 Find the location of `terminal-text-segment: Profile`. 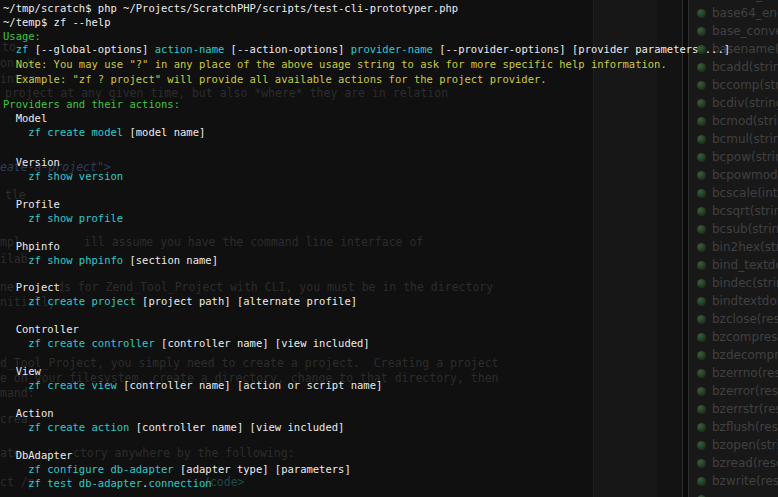

terminal-text-segment: Profile is located at coordinates (32, 204).